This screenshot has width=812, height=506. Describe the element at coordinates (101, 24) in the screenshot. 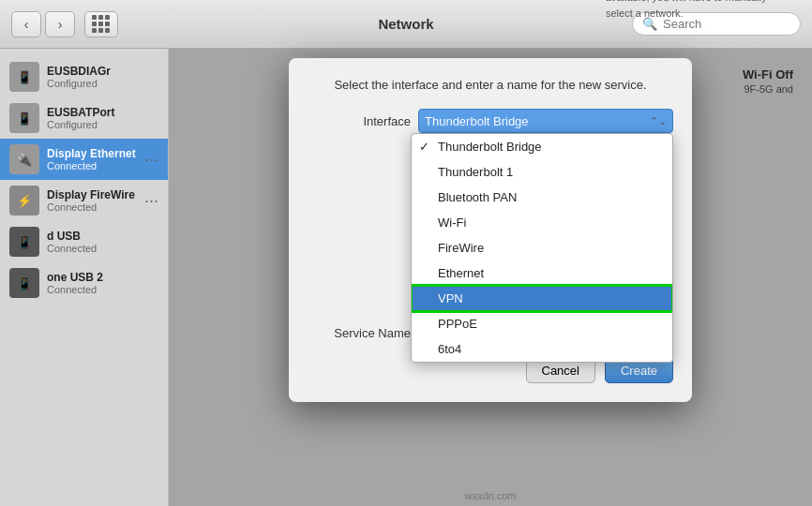

I see `app-grid-button` at that location.